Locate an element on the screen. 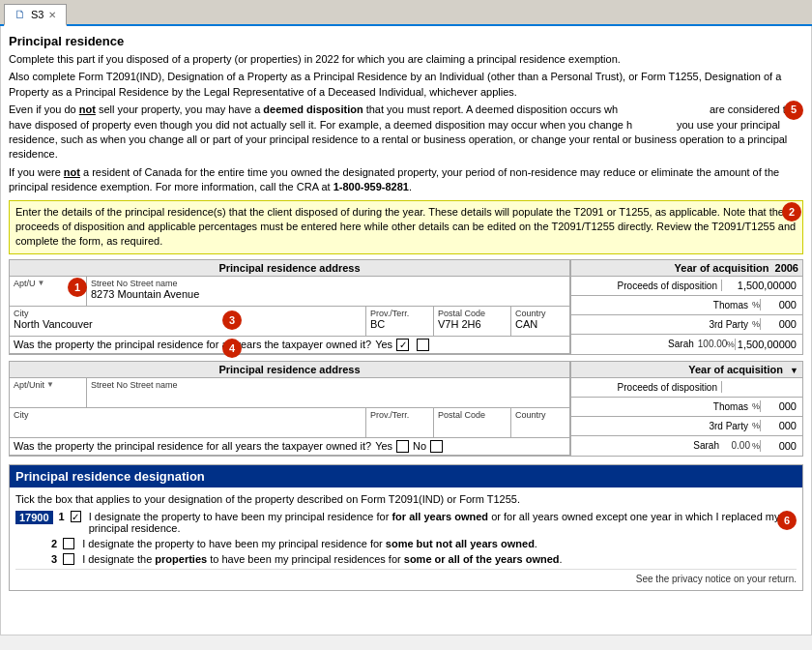  sarah-label-1: Sarah is located at coordinates (636, 344).